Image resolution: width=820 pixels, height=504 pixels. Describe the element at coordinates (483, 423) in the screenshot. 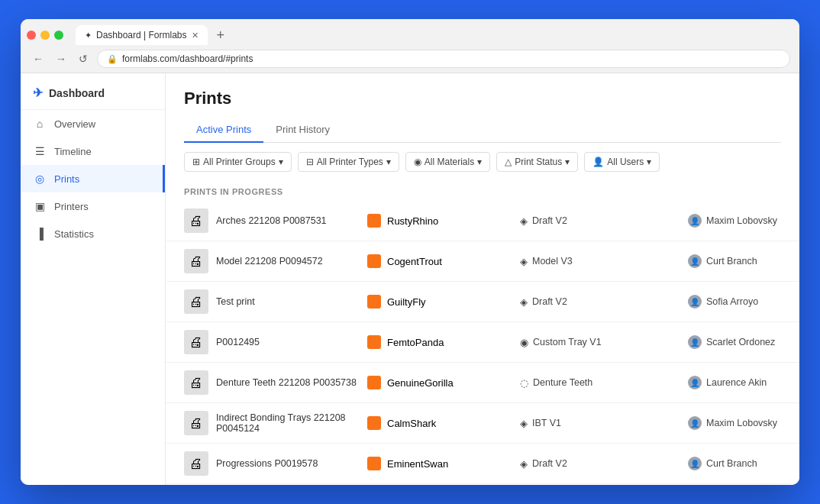

I see `table-row: 🖨 Indirect Bonding Trays 221208 P0045124…` at that location.